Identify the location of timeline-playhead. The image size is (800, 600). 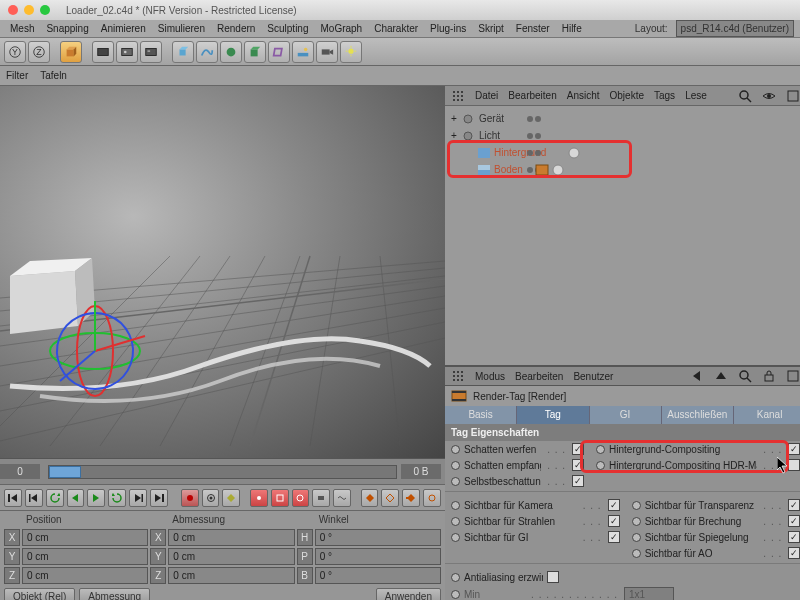
(65, 472).